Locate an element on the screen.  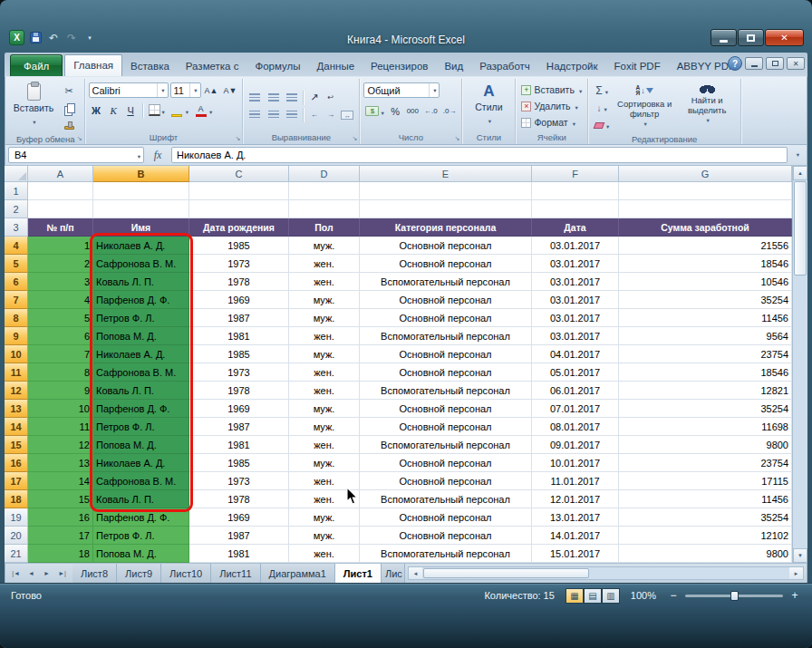
cell-A18: 15 is located at coordinates (61, 499).